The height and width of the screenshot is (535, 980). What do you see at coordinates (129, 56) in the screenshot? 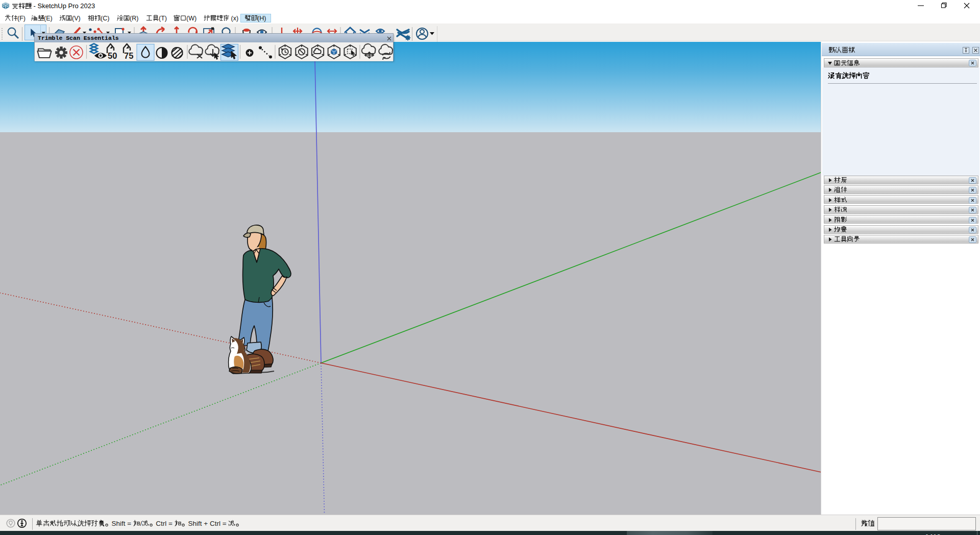
I see `svg-text: 75` at bounding box center [129, 56].